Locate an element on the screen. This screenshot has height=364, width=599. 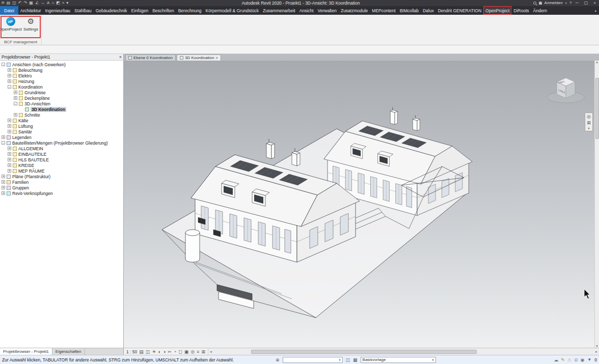
ribbon-tab: MEPcontent is located at coordinates (384, 10).